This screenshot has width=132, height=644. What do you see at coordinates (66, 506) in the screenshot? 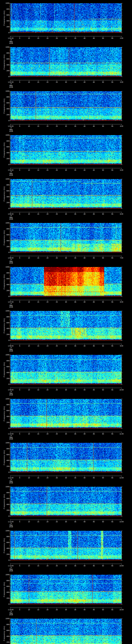
I see `spectrogram-panel: Frequency (Hz) 100080060040020001:12:005…` at bounding box center [66, 506].